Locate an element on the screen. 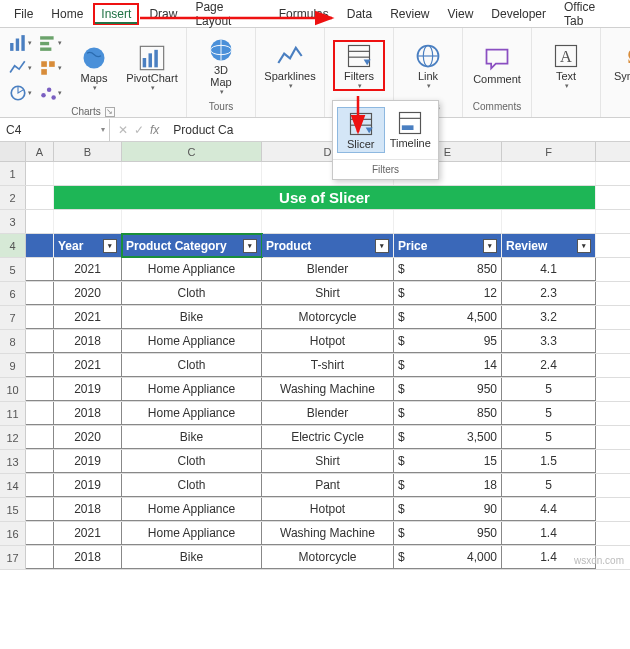 This screenshot has height=649, width=630. cell-D3 is located at coordinates (328, 222).